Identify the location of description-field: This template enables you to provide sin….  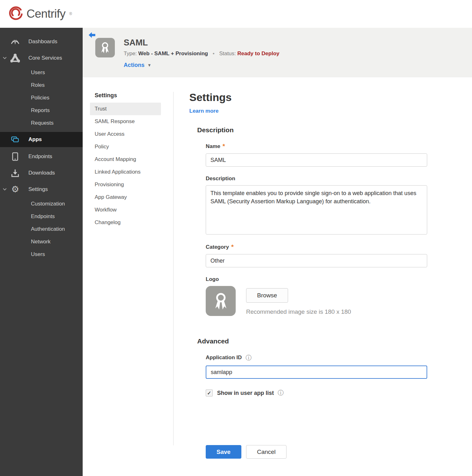
(316, 210).